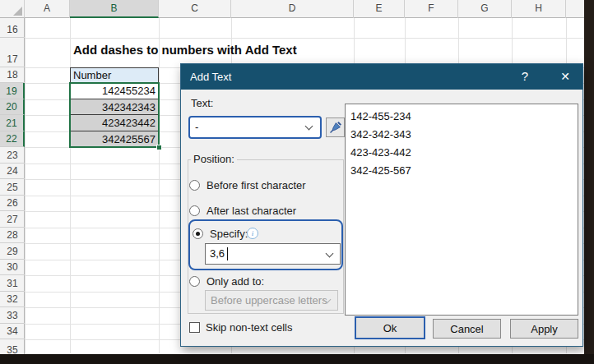 The width and height of the screenshot is (594, 364). What do you see at coordinates (273, 254) in the screenshot?
I see `specify-combobox: 3,6` at bounding box center [273, 254].